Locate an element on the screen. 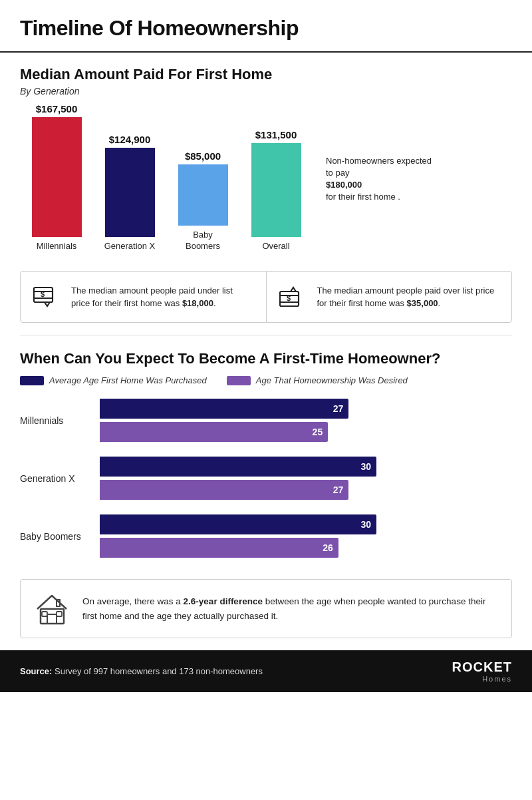 The height and width of the screenshot is (800, 532). bar-group: $131,500Overall is located at coordinates (276, 190).